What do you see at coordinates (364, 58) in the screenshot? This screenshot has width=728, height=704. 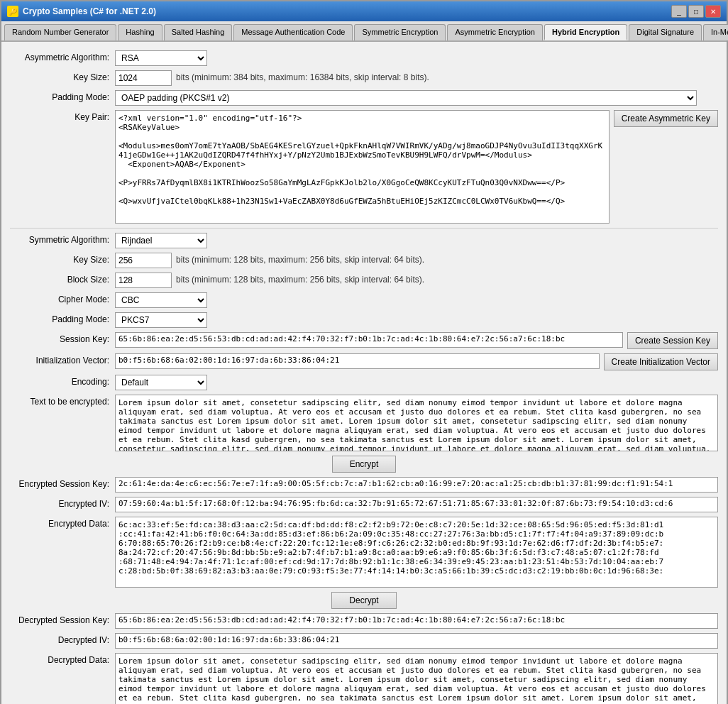 I see `asymmetric-algorithm-row: Asymmetric Algorithm: RSA` at bounding box center [364, 58].